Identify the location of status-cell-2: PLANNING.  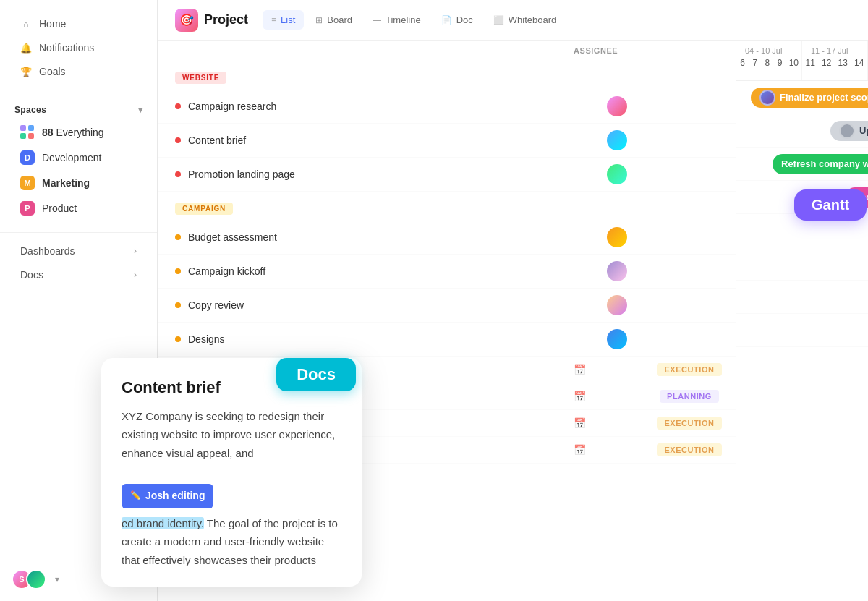
(689, 396).